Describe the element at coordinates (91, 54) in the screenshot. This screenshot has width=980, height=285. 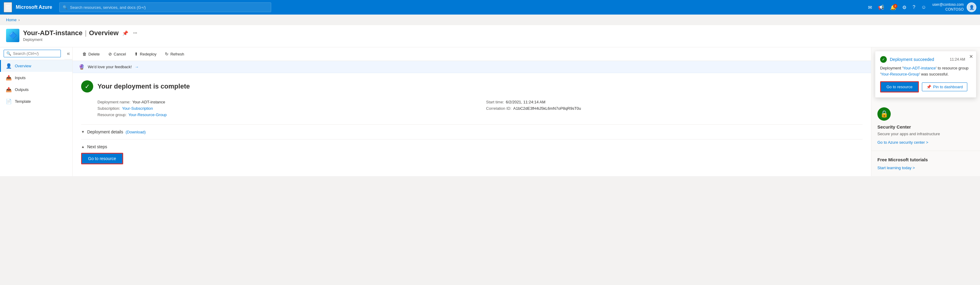
I see `delete-button: 🗑 Delete` at that location.